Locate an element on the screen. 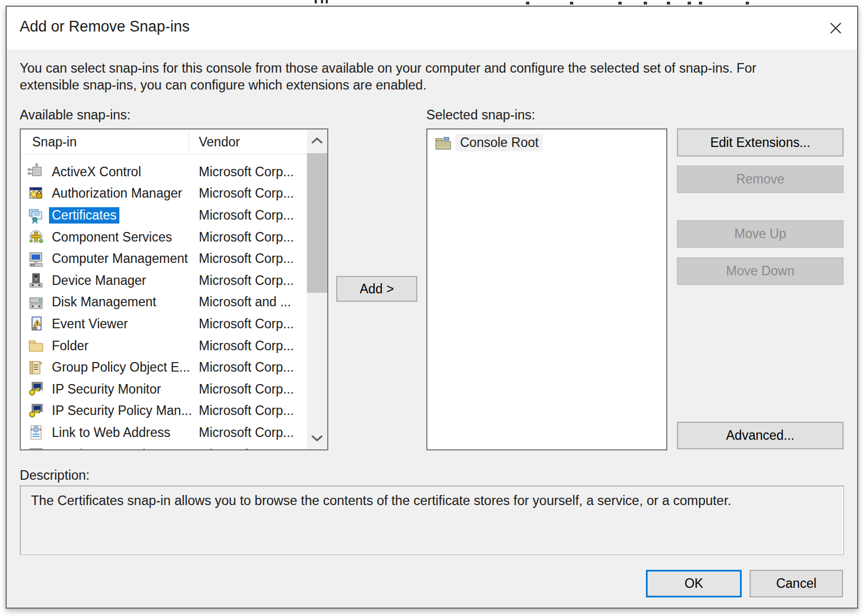 This screenshot has width=865, height=616. snapin-row: Group Policy Object E...Microsoft Corp..… is located at coordinates (164, 367).